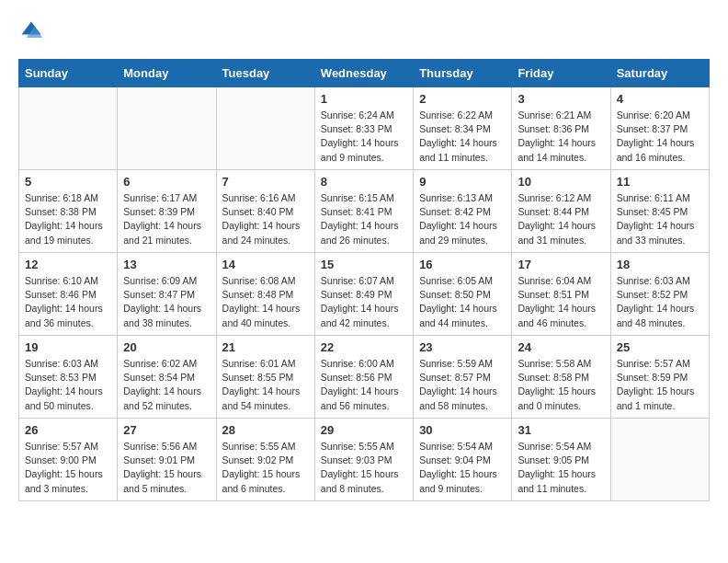 The width and height of the screenshot is (728, 563). What do you see at coordinates (166, 348) in the screenshot?
I see `day-number: 20` at bounding box center [166, 348].